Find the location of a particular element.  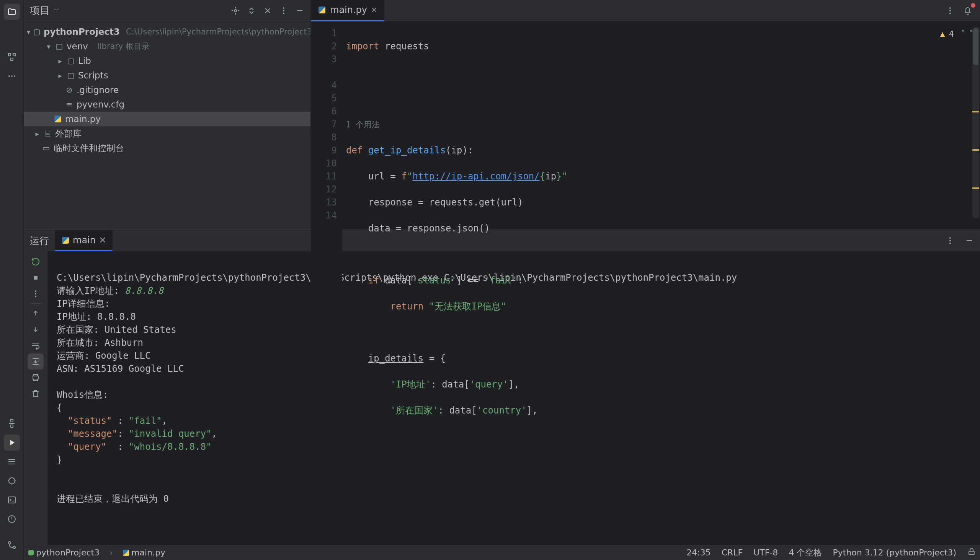

editor-tab-bar: main.py ✕ is located at coordinates (646, 11).